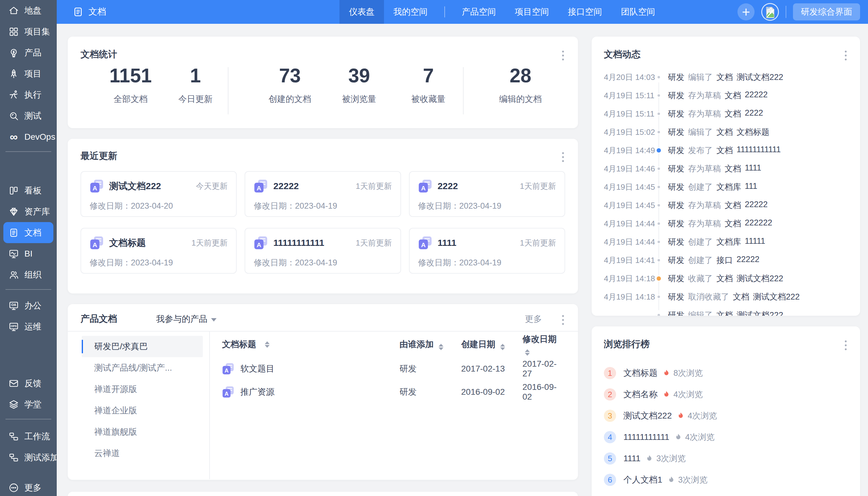 The image size is (868, 496). What do you see at coordinates (99, 55) in the screenshot?
I see `card-title: 文档统计` at bounding box center [99, 55].